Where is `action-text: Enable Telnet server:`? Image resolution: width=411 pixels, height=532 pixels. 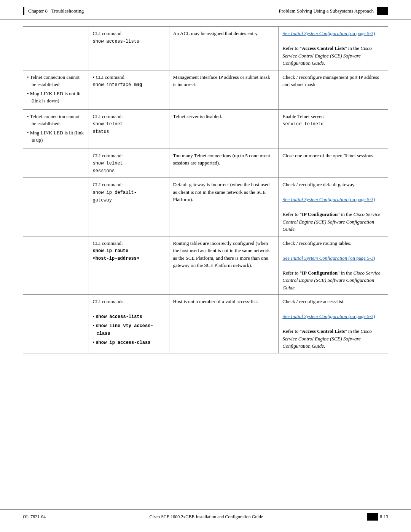 action-text: Enable Telnet server: is located at coordinates (303, 117).